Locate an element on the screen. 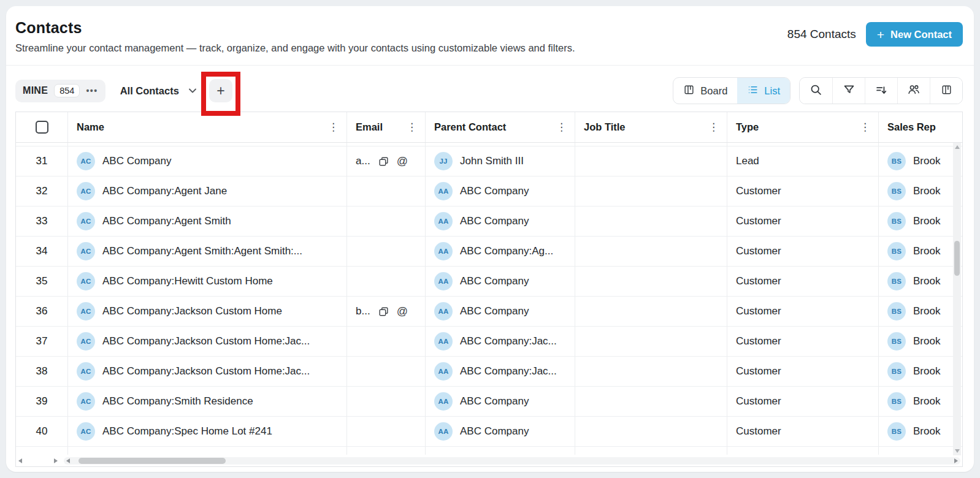 The image size is (980, 478). table-row: 34ACABC Company:Agent Smith:Agent Smith:… is located at coordinates (489, 251).